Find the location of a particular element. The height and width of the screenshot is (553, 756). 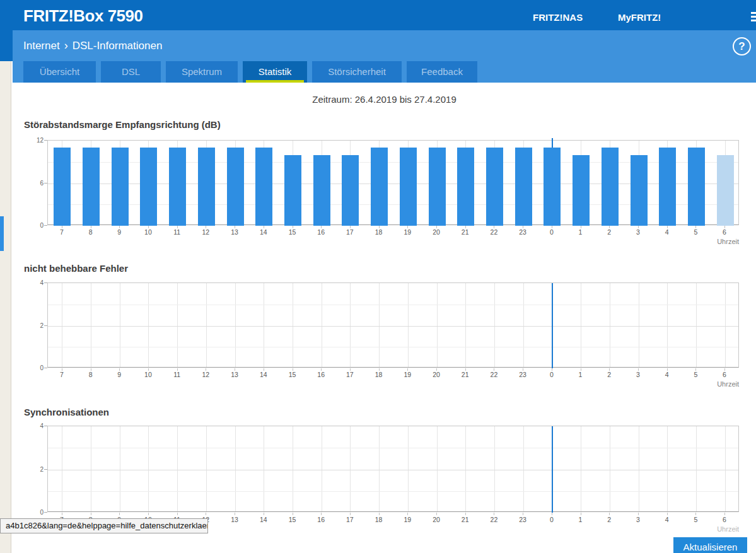

y-axis-label: 4 is located at coordinates (35, 426).